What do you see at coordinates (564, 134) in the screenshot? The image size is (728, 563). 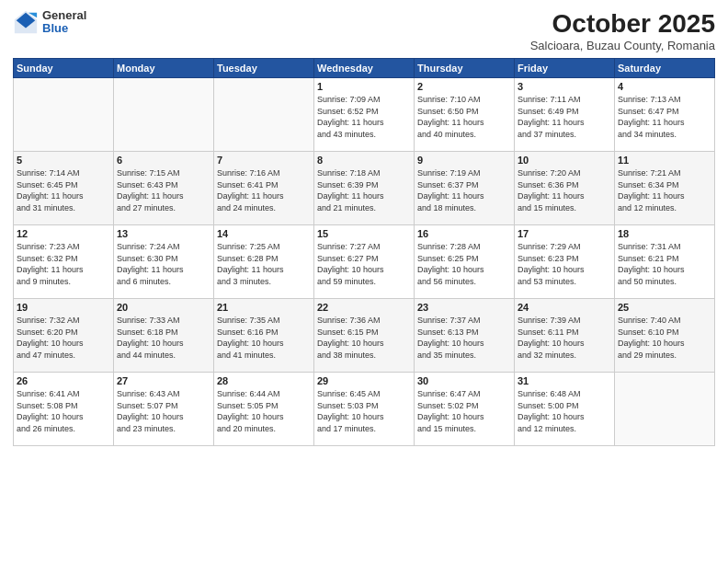 I see `cell-text: and 37 minutes.` at bounding box center [564, 134].